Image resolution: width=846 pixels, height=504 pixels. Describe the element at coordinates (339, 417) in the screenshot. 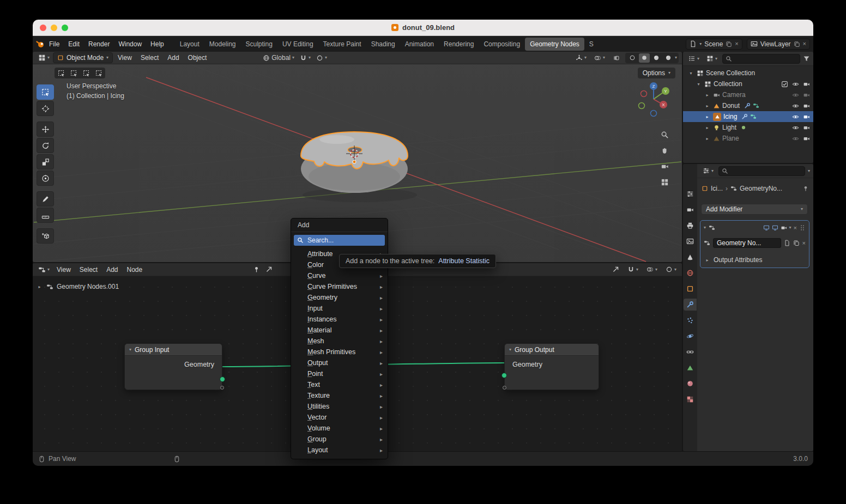

I see `add-menu-item-vector: Vector▸` at that location.